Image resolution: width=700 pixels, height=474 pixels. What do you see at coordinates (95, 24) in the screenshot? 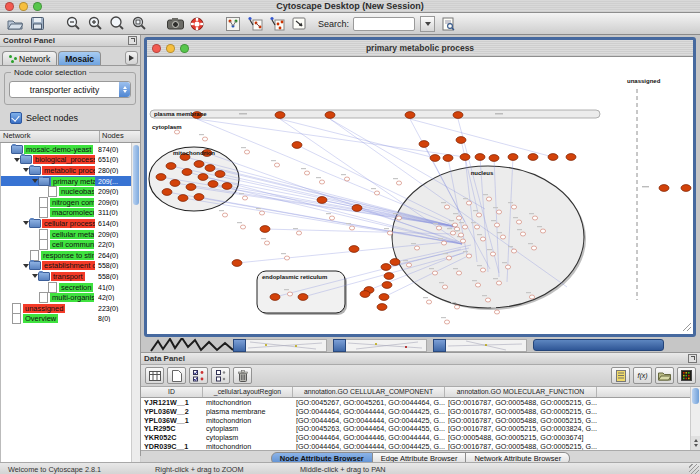
I see `zoom-in-icon` at bounding box center [95, 24].